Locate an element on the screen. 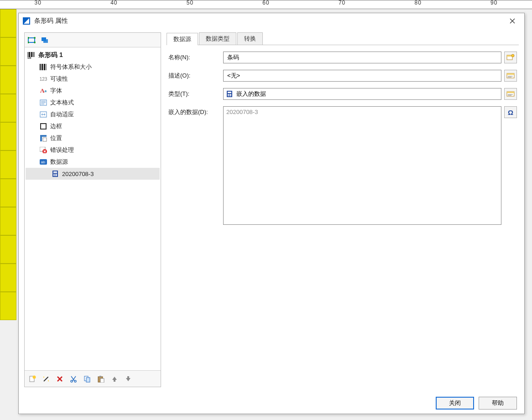 This screenshot has width=532, height=420. cut-button is located at coordinates (73, 379).